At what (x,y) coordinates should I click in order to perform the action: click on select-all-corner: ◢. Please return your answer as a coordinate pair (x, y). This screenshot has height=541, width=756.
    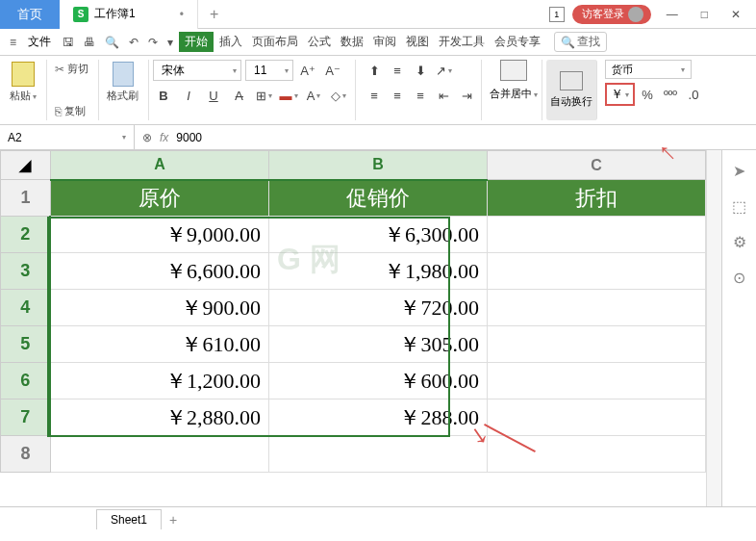
    Looking at the image, I should click on (26, 166).